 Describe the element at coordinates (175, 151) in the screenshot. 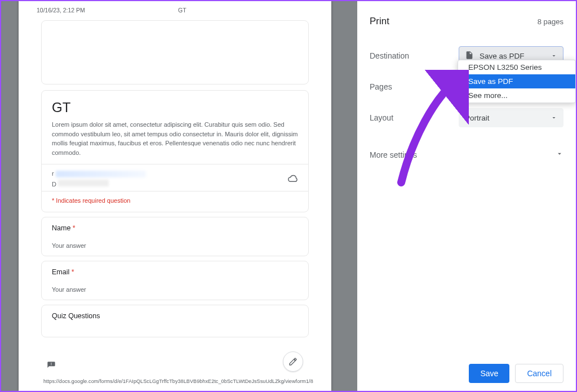

I see `form-header-card: GT Lorem ipsum dolor sit amet, consectet…` at that location.